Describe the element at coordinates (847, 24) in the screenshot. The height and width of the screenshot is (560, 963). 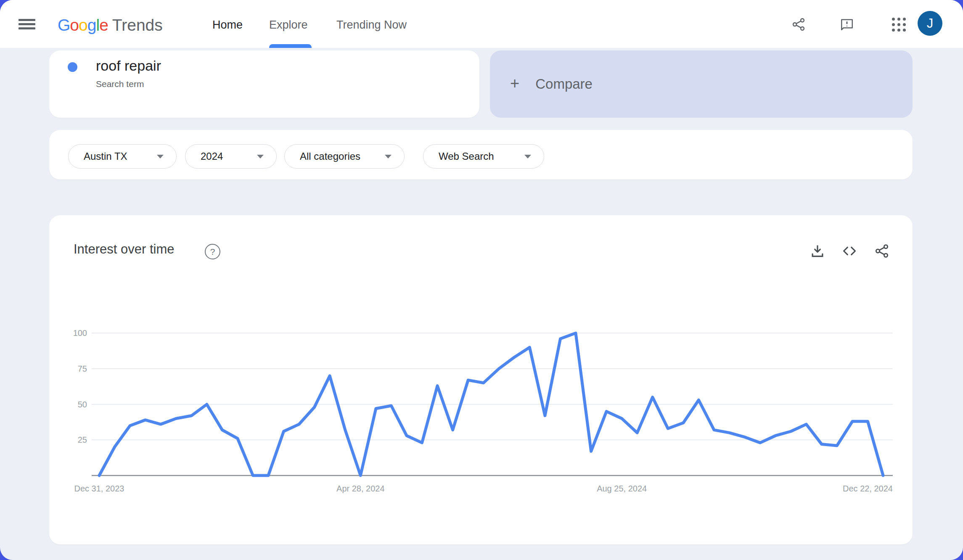
I see `feedback-icon` at that location.